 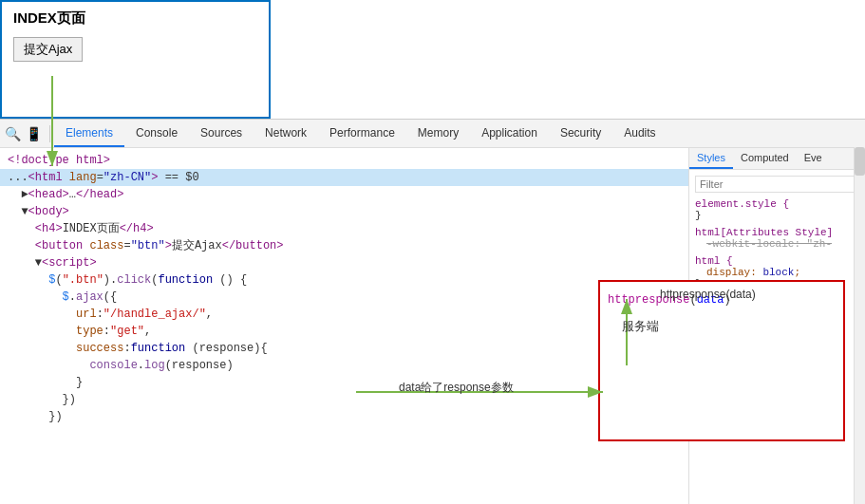 I want to click on tab-performance: Performance, so click(x=363, y=133).